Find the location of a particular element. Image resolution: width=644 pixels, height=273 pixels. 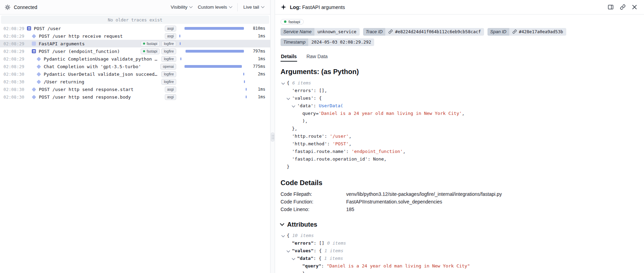

code-detail-label: Code Function: is located at coordinates (313, 202).